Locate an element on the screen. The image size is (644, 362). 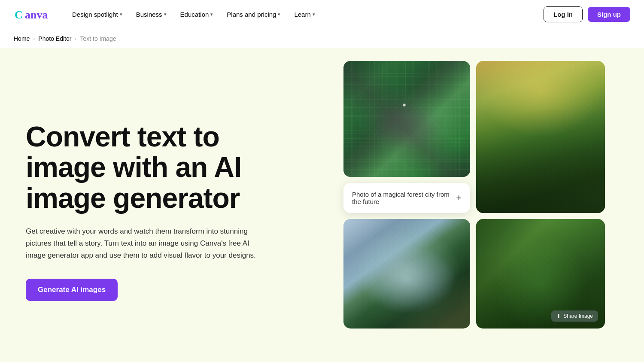
nav-item-plans-pricing: Plans and pricing ▾ is located at coordinates (253, 15).